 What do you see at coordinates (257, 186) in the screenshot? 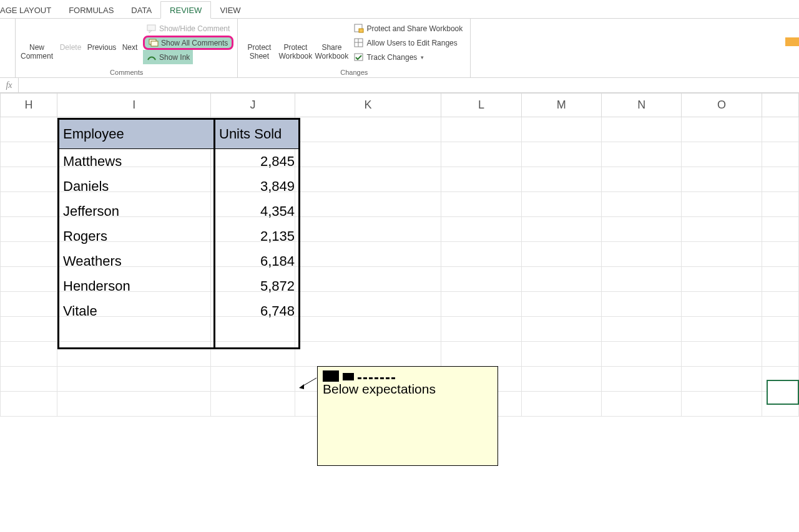
I see `cell-units: 3,849` at bounding box center [257, 186].